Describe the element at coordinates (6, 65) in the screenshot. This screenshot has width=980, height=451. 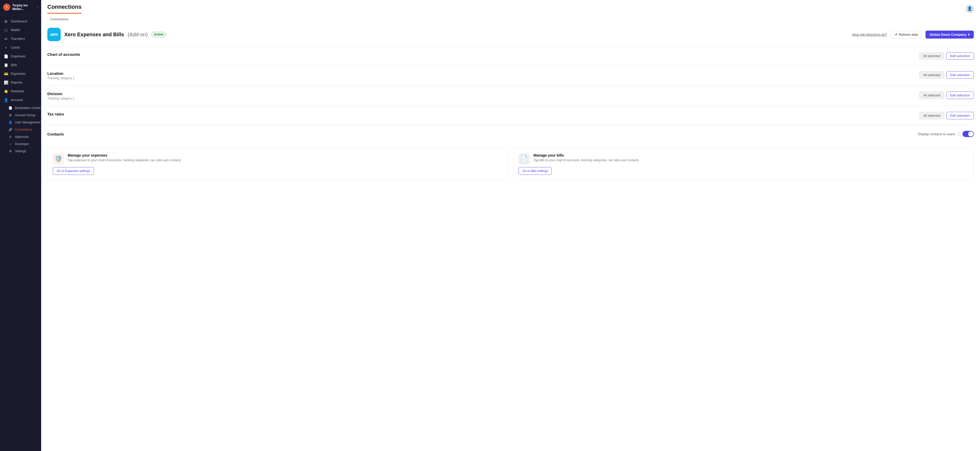
I see `bills-icon: 📋` at that location.